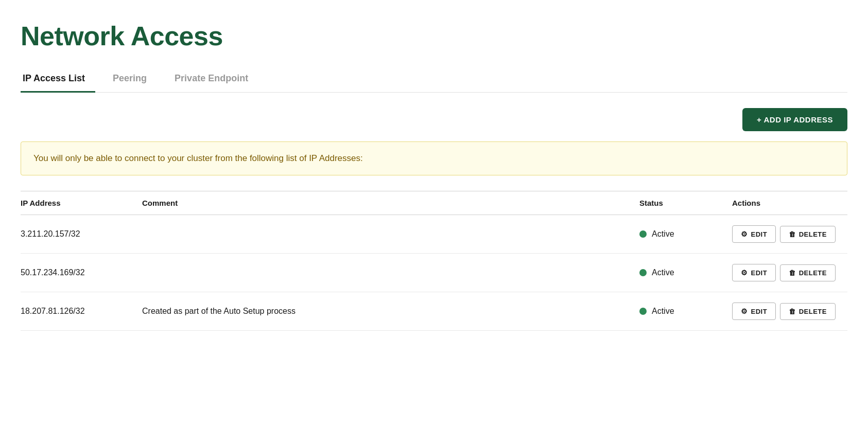 The height and width of the screenshot is (427, 868). Describe the element at coordinates (383, 203) in the screenshot. I see `column-header-comment: Comment` at that location.